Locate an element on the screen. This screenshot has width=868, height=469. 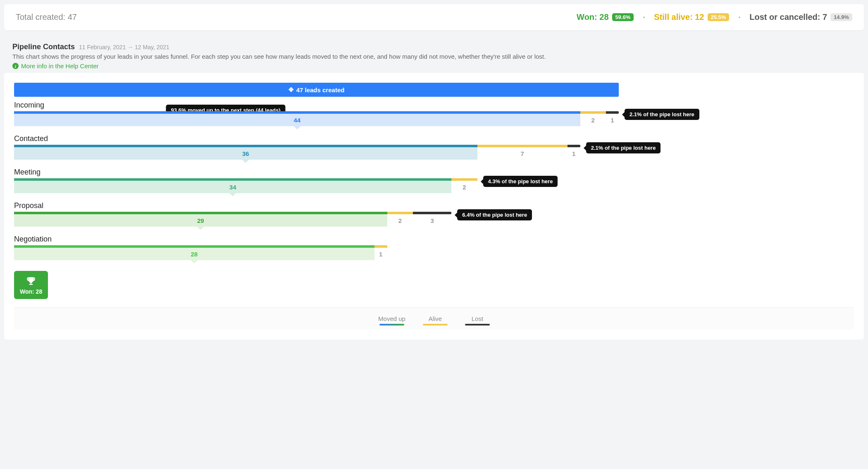
funnel-stage: Negotiation 28 1 is located at coordinates (434, 247).